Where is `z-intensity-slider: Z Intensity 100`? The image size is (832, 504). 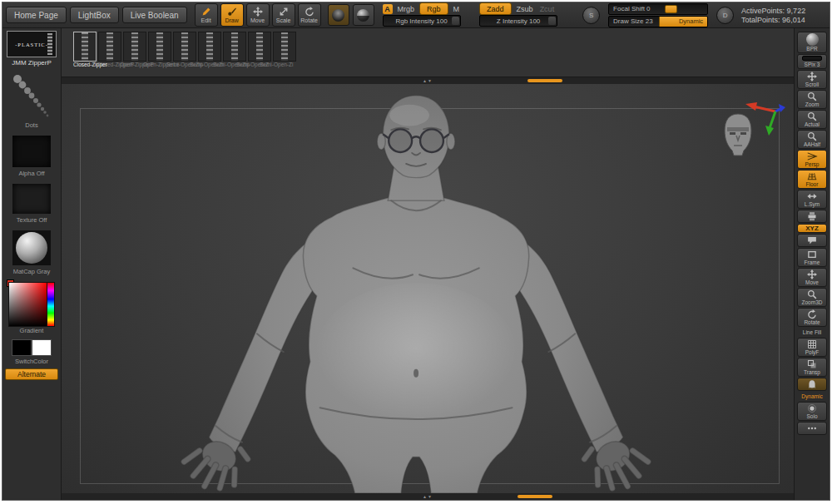
z-intensity-slider: Z Intensity 100 is located at coordinates (518, 21).